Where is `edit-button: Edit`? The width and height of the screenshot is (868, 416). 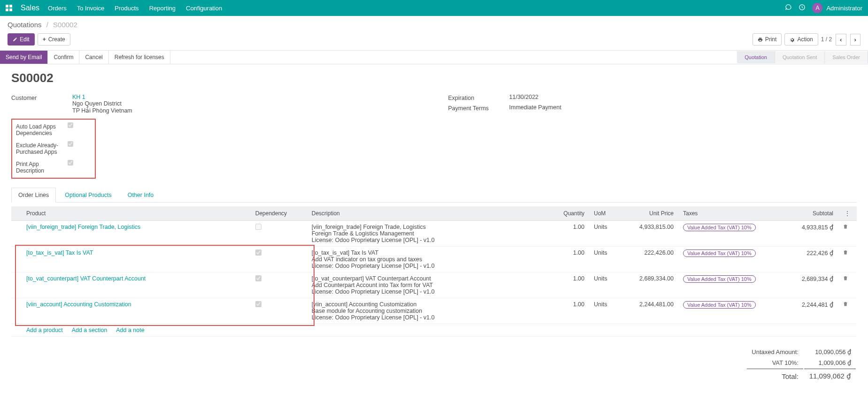 edit-button: Edit is located at coordinates (21, 39).